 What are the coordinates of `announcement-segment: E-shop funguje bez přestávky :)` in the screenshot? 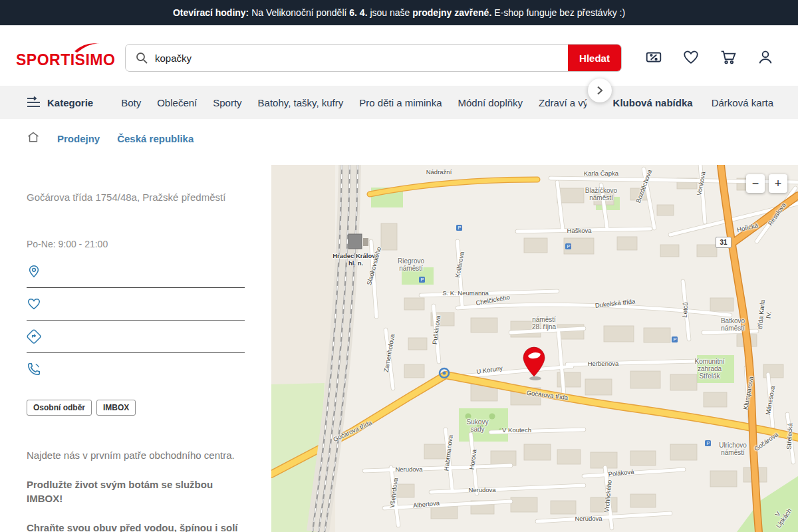 It's located at (559, 13).